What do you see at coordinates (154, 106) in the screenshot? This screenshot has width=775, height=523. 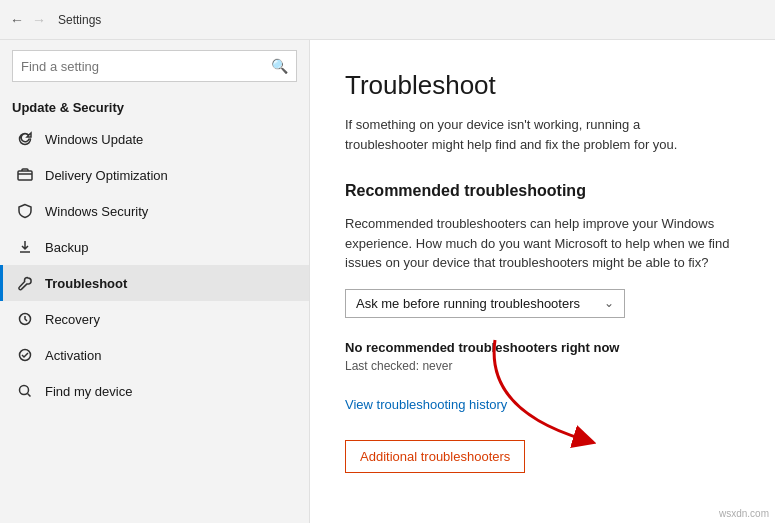 I see `sidebar-section-title: Update & Security` at bounding box center [154, 106].